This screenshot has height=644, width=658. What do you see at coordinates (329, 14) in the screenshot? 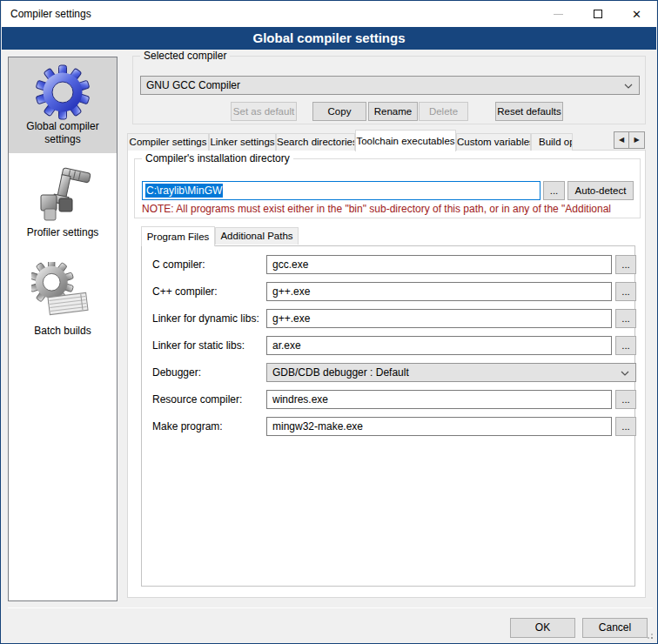
I see `title-bar: Compiler settings ✕` at bounding box center [329, 14].